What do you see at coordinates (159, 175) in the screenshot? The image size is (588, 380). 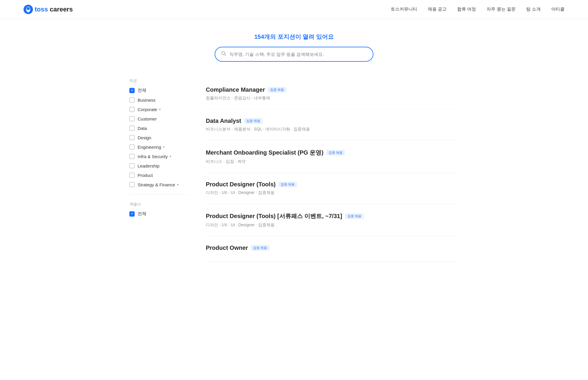 I see `filter-product: Product` at bounding box center [159, 175].